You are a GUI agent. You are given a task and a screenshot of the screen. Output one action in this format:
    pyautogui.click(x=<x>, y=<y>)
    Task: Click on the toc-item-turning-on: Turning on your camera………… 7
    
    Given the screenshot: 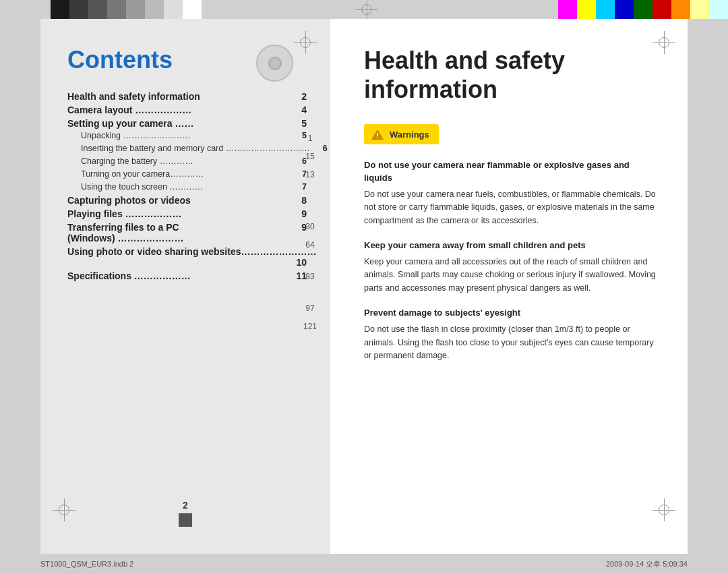 What is the action you would take?
    pyautogui.click(x=187, y=174)
    